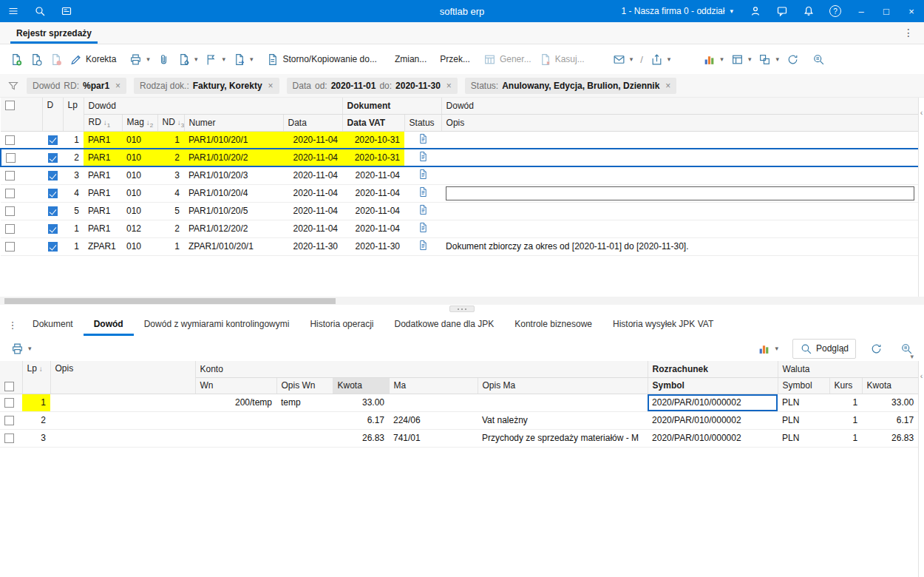  I want to click on detail-print-button: ▾, so click(21, 349).